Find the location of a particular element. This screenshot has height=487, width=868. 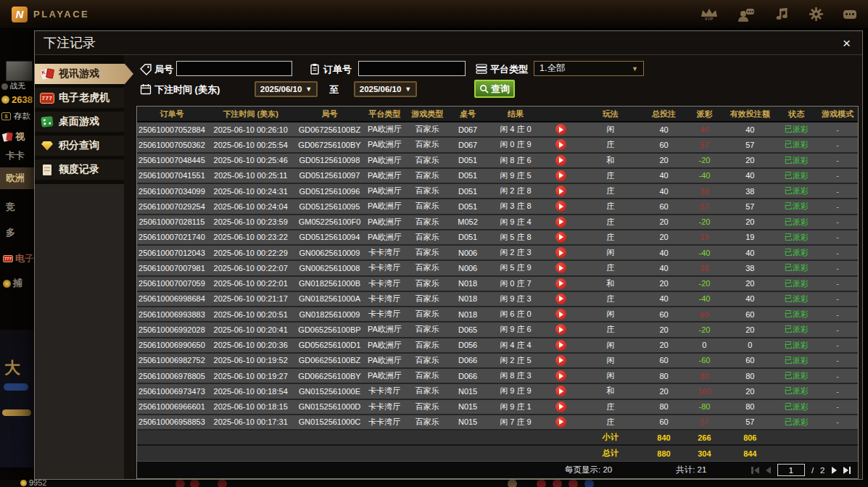

table-row: 2506100070120432025-06-10 00:22:29GN0062… is located at coordinates (497, 254).